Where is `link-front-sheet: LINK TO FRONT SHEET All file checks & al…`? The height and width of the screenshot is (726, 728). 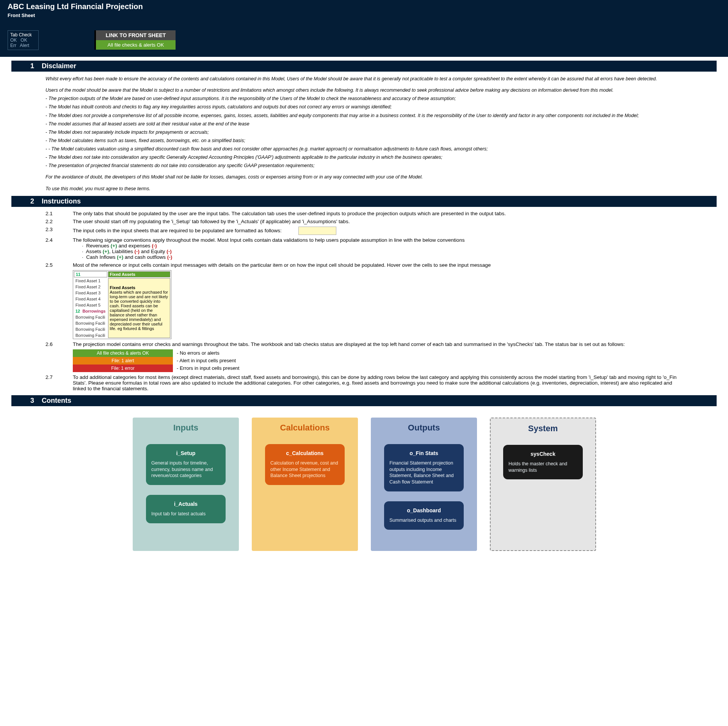
link-front-sheet: LINK TO FRONT SHEET All file checks & al… is located at coordinates (135, 40).